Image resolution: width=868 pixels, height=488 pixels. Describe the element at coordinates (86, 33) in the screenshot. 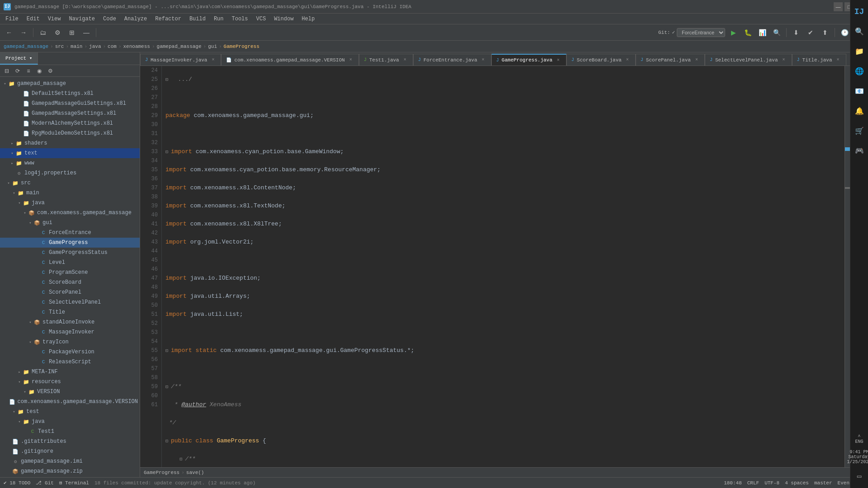

I see `toolbar-btn-4: —` at that location.